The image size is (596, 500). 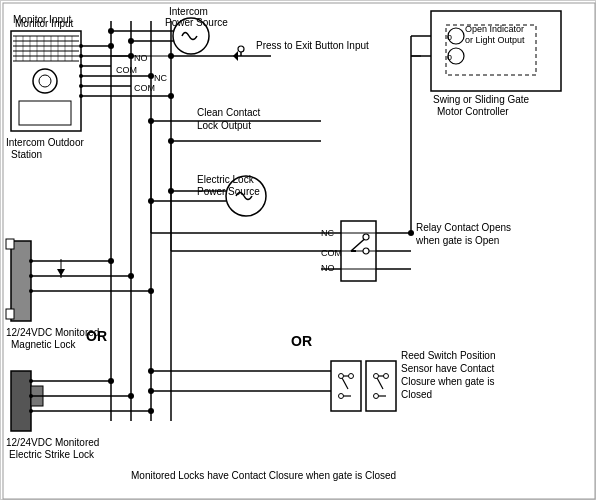 What do you see at coordinates (264, 476) in the screenshot?
I see `svg-text:Monitored Locks have Contact C: Monitored Locks have Contact Closure whe…` at bounding box center [264, 476].